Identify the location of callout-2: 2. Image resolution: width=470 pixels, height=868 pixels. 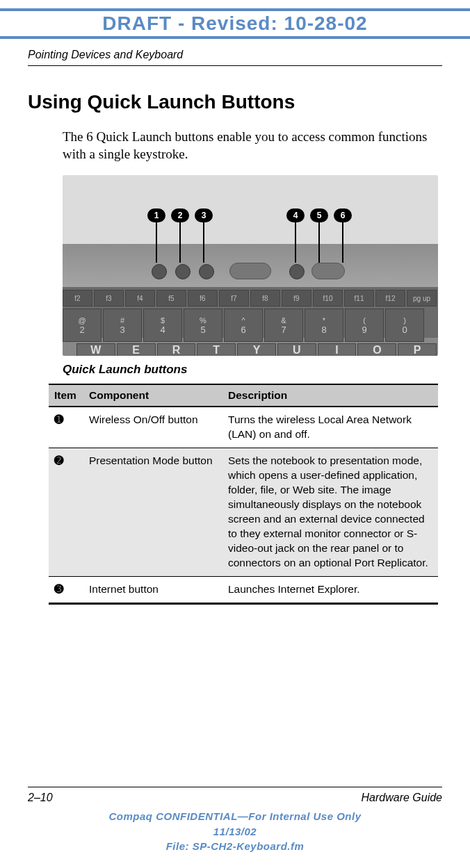
(180, 236).